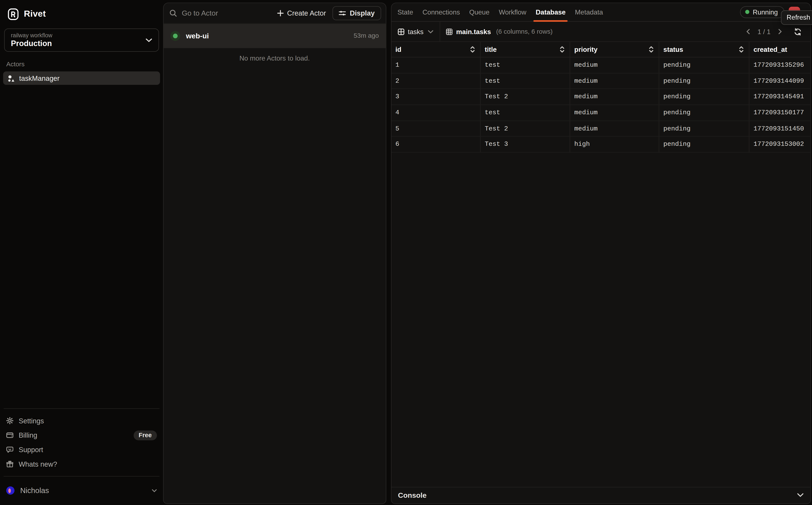 The image size is (812, 505). I want to click on actors-section-label: Actors, so click(82, 64).